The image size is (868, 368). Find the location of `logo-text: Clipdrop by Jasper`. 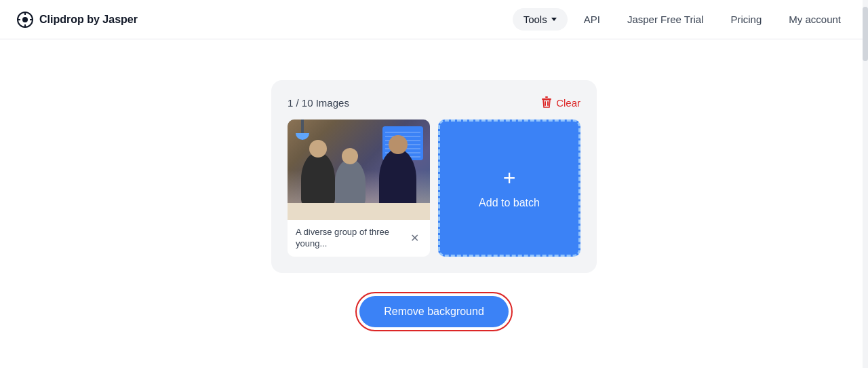

logo-text: Clipdrop by Jasper is located at coordinates (88, 20).